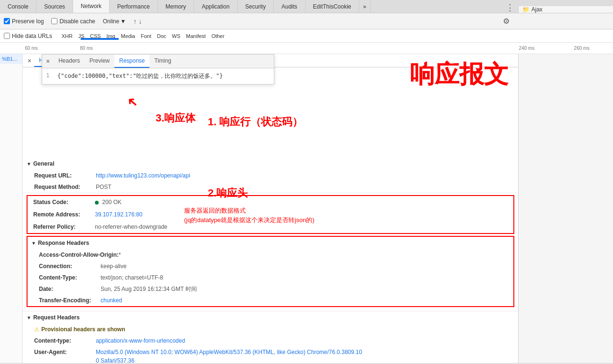 Image resolution: width=613 pixels, height=364 pixels. Describe the element at coordinates (132, 278) in the screenshot. I see `content-type-value: text/json; charset=UTF-8` at that location.